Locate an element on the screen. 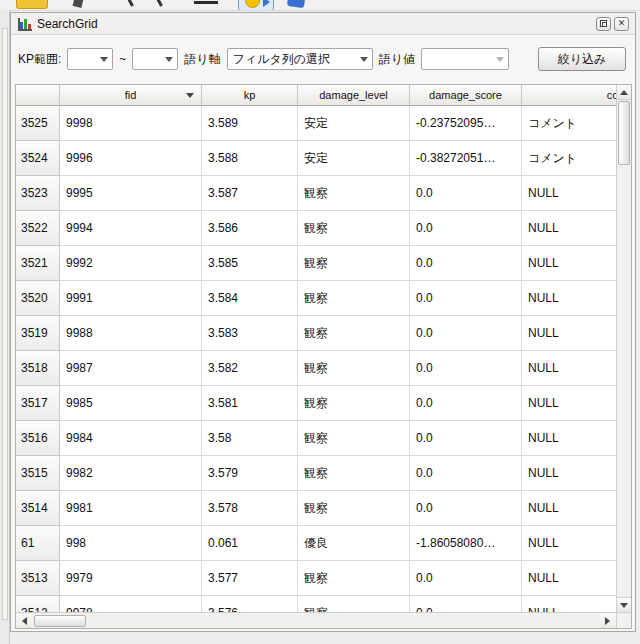 The height and width of the screenshot is (644, 640). panel-titlebar: SearchGrid ✕ is located at coordinates (323, 24).